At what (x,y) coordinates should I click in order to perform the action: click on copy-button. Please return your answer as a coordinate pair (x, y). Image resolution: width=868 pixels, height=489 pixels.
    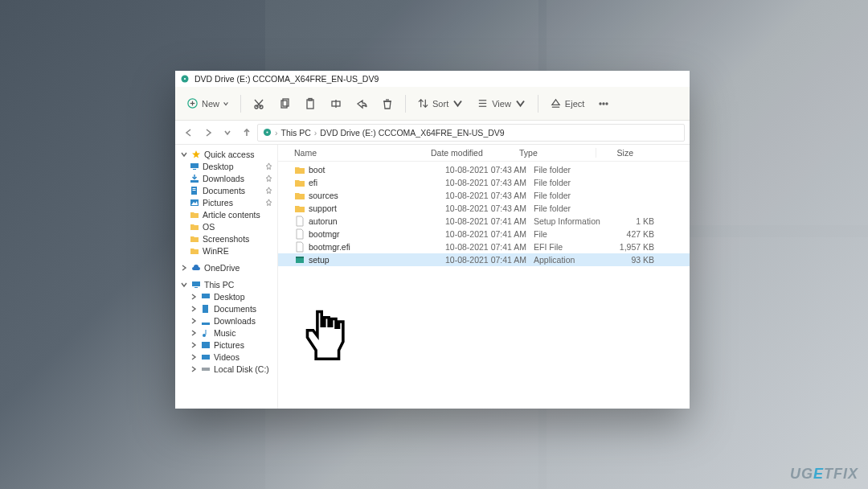
    Looking at the image, I should click on (285, 104).